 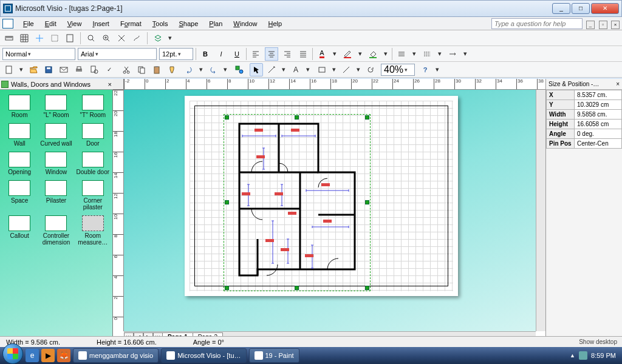 I want to click on help-search-input, so click(x=537, y=24).